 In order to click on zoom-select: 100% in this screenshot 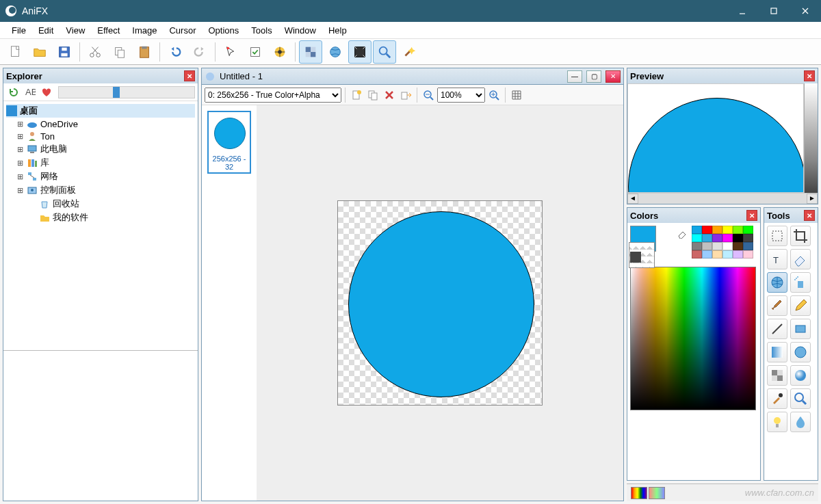, I will do `click(461, 95)`.